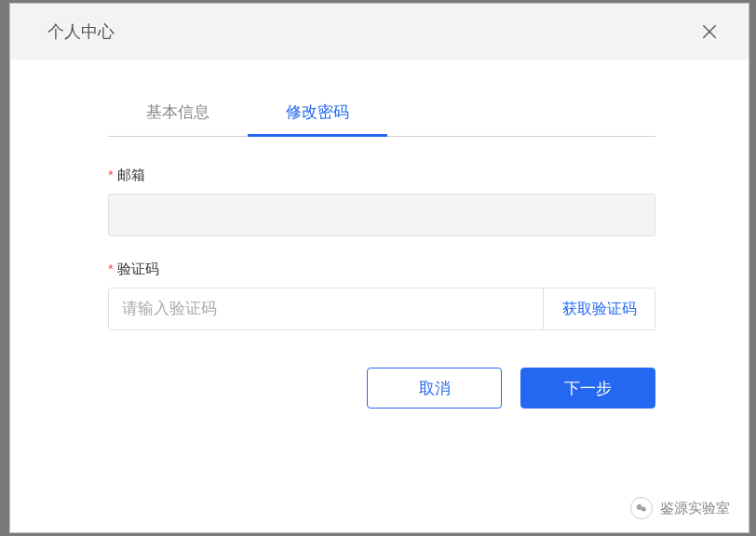 Image resolution: width=756 pixels, height=536 pixels. What do you see at coordinates (81, 32) in the screenshot?
I see `modal-title: 个人中心` at bounding box center [81, 32].